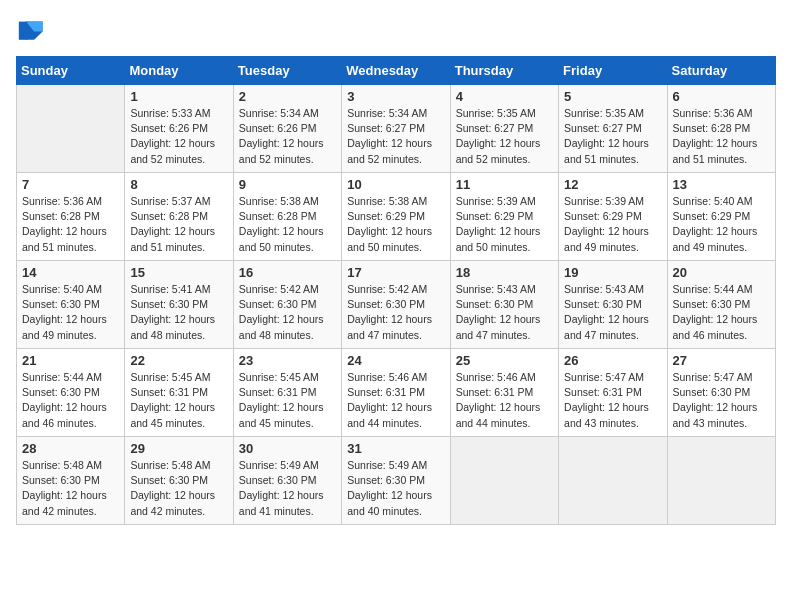 The height and width of the screenshot is (612, 792). Describe the element at coordinates (613, 305) in the screenshot. I see `day-cell: 19Sunrise: 5:43 AM Sunset: 6:30 PM Dayli…` at that location.